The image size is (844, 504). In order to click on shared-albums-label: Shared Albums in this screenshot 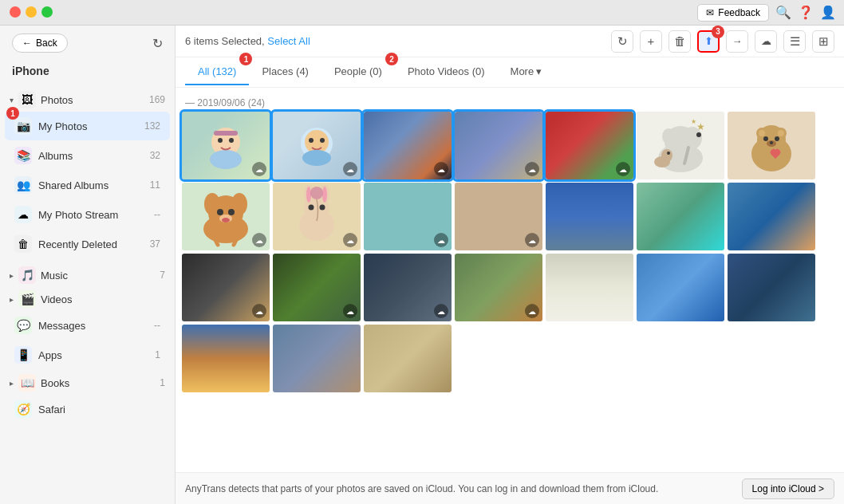, I will do `click(91, 185)`.